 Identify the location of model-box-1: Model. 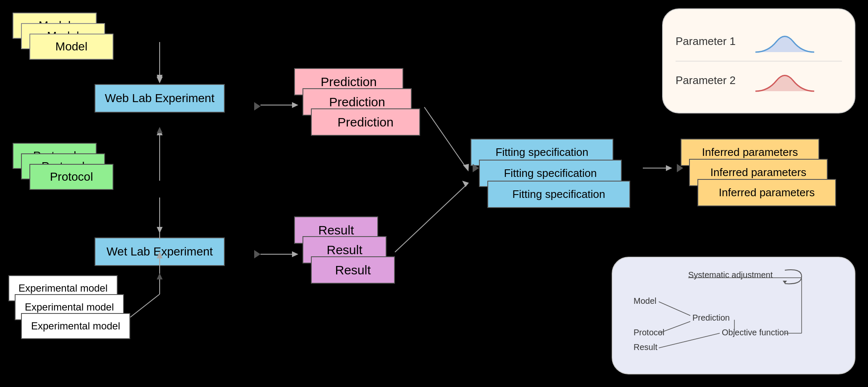
(71, 47).